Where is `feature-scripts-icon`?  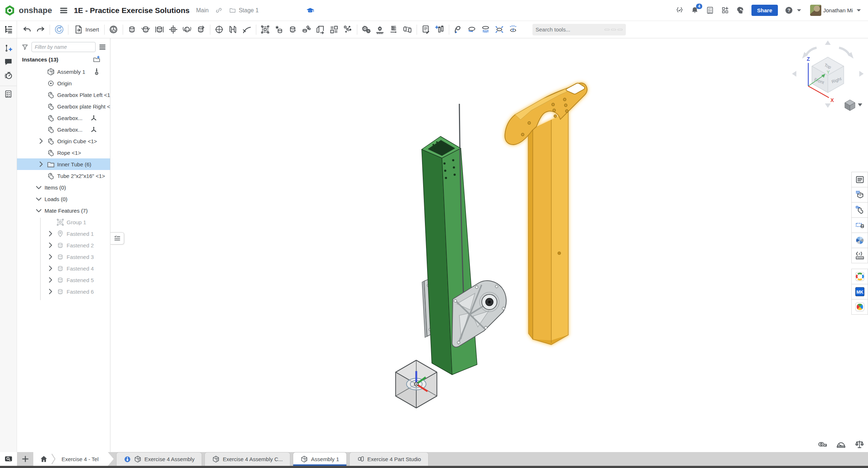
feature-scripts-icon is located at coordinates (680, 10).